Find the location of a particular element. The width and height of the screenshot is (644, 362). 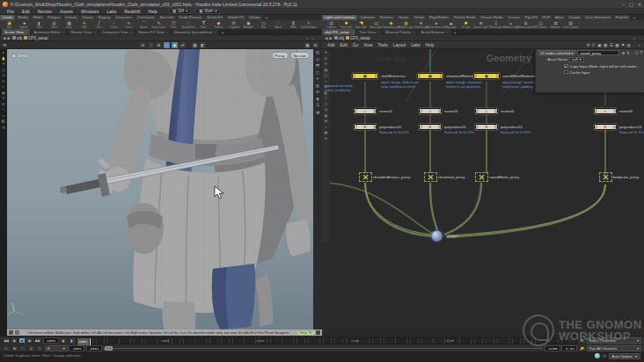

shelf-tool-point-light: ✹Point Light is located at coordinates (347, 25).